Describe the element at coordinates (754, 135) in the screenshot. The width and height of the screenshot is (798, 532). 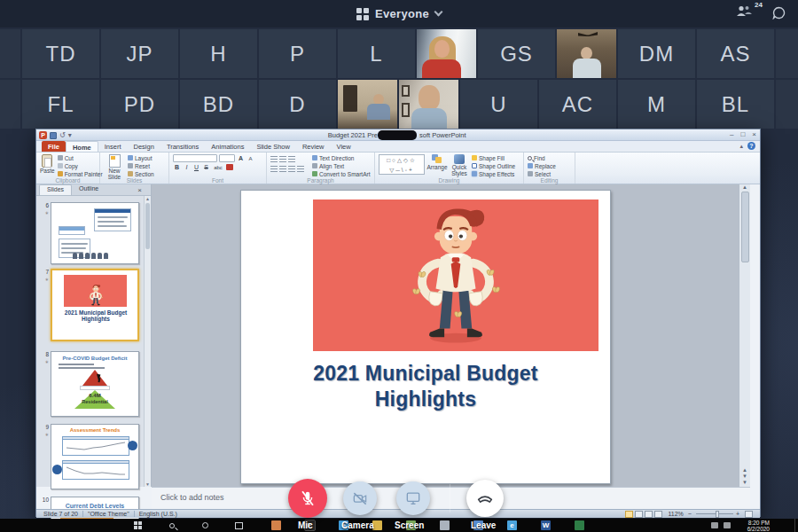
I see `close-button: ×` at that location.